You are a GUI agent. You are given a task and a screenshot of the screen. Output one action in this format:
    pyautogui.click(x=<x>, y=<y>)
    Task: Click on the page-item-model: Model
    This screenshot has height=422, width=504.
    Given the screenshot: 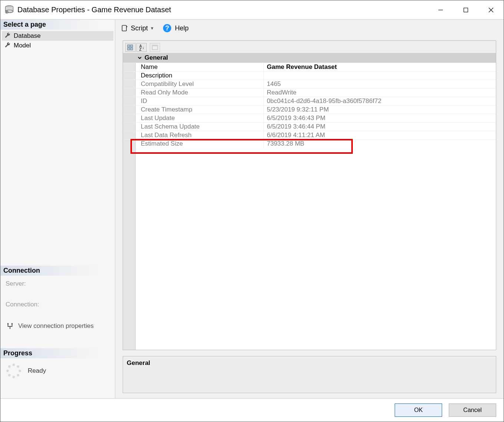 What is the action you would take?
    pyautogui.click(x=58, y=46)
    